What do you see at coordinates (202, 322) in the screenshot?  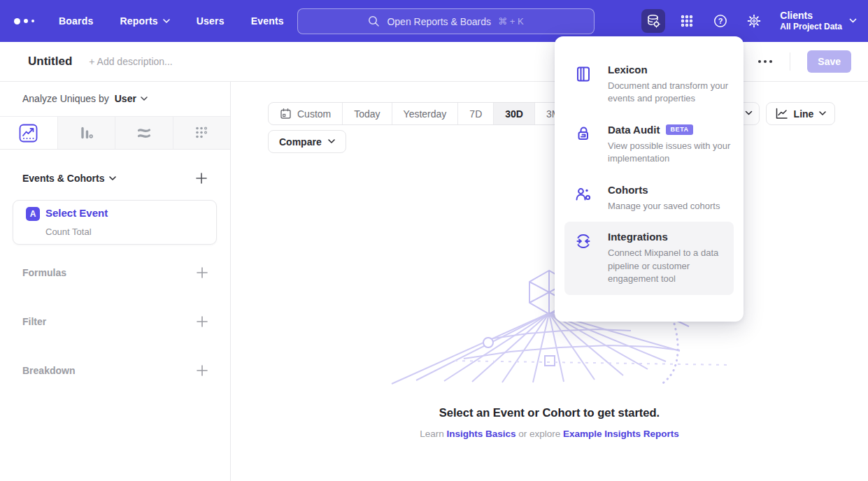 I see `add-filter-button` at bounding box center [202, 322].